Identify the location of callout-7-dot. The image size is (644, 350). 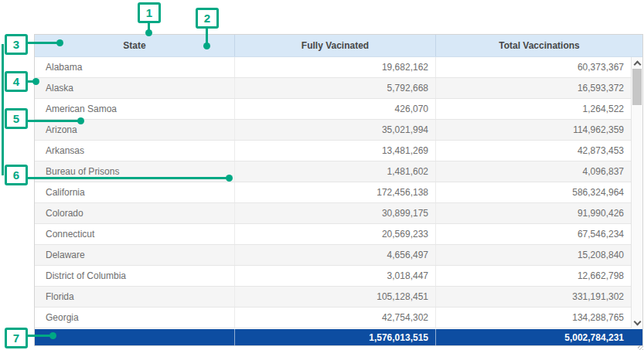
(53, 335).